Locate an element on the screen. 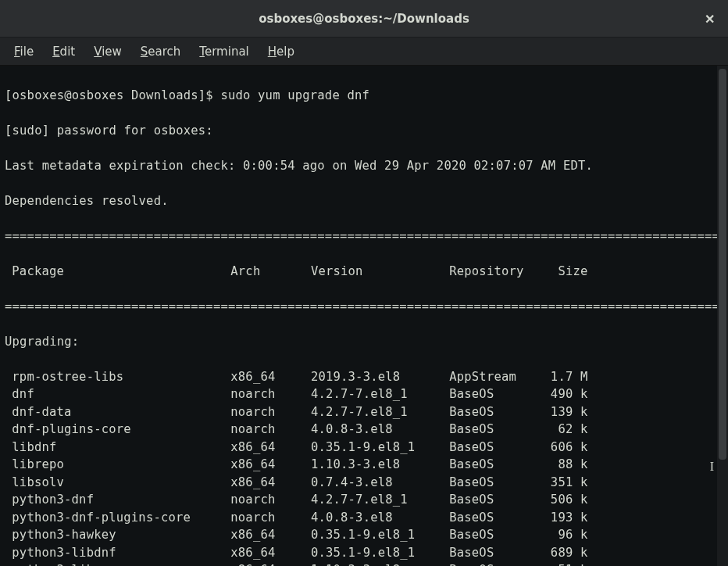 Image resolution: width=728 pixels, height=566 pixels. pkg-size: 1.7 M is located at coordinates (566, 377).